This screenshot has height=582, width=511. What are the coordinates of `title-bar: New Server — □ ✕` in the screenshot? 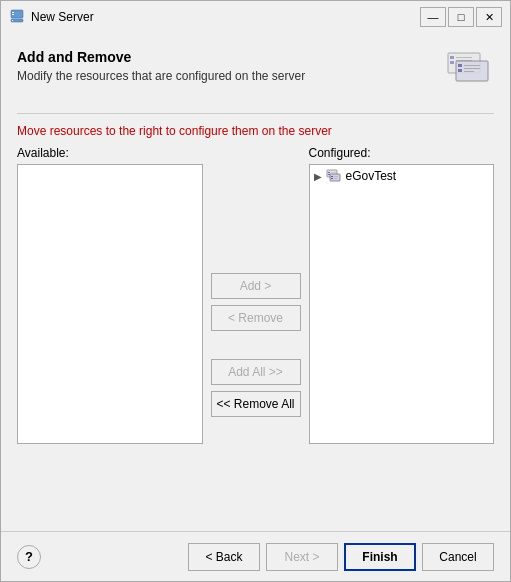 It's located at (256, 17).